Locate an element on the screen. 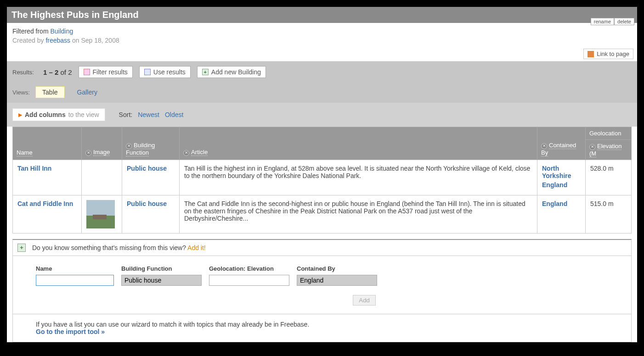  results-count: 1 – 2 of 2 is located at coordinates (58, 72).